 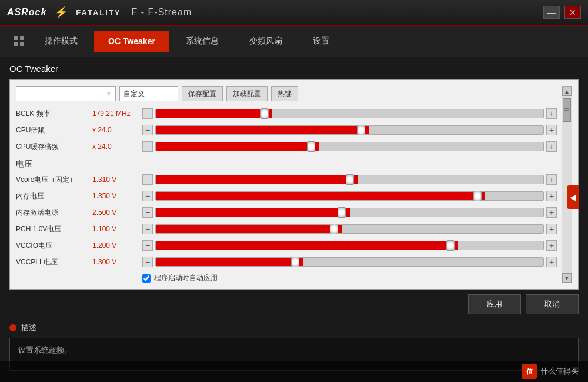 What do you see at coordinates (45, 350) in the screenshot?
I see `desc-text: 设置系统超频。` at bounding box center [45, 350].